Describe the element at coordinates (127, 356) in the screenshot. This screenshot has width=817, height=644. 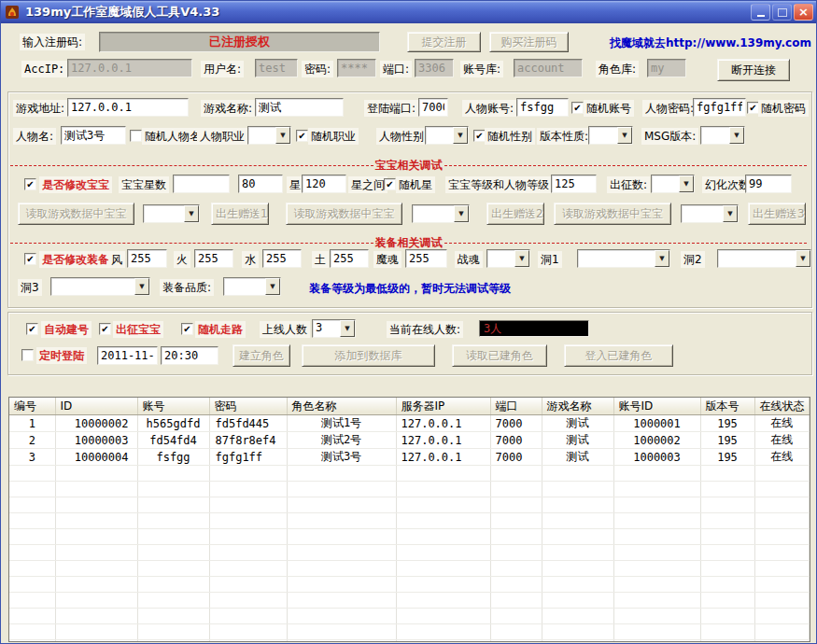
I see `login-date-input` at that location.